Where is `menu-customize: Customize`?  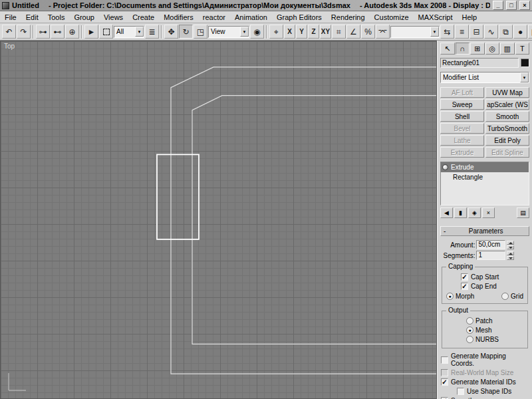 menu-customize: Customize is located at coordinates (392, 17).